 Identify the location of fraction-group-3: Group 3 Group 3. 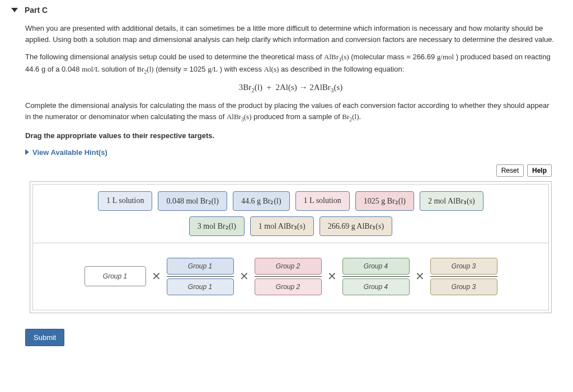
(464, 276).